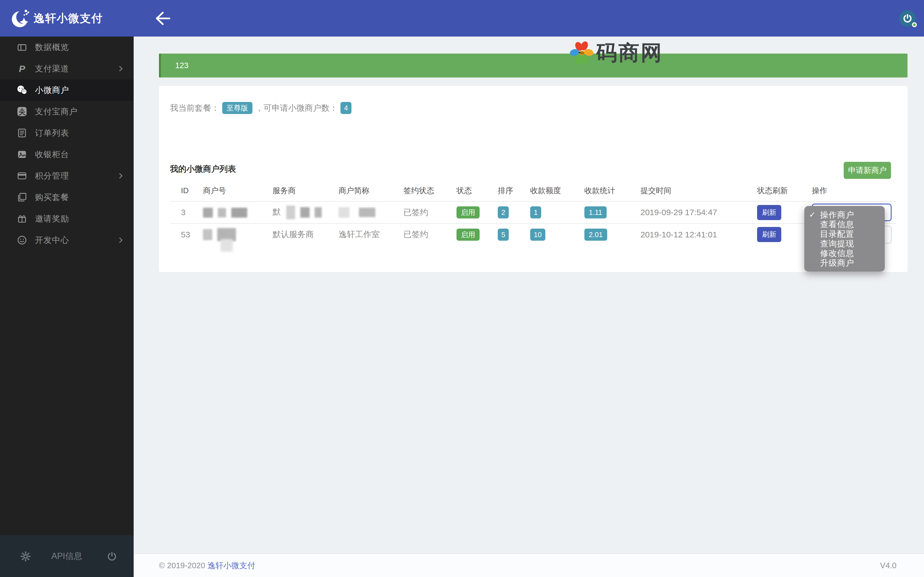 The width and height of the screenshot is (924, 577). I want to click on copyright-years: © 2019-2020, so click(183, 566).